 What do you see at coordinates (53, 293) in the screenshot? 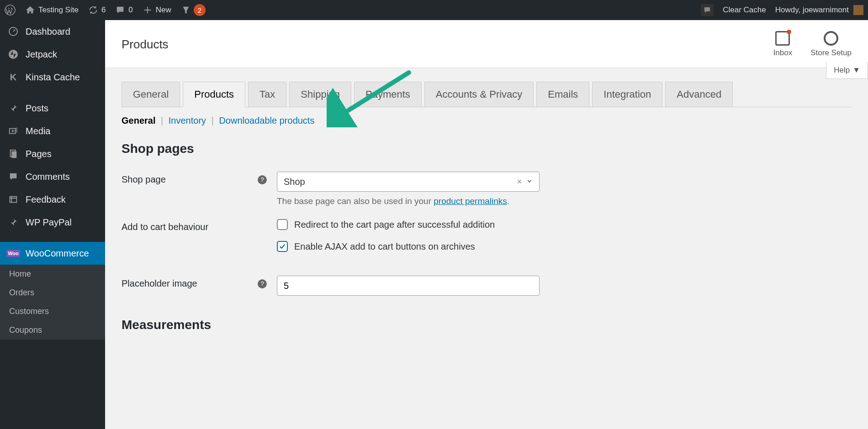
I see `submenu-orders: Orders` at bounding box center [53, 293].